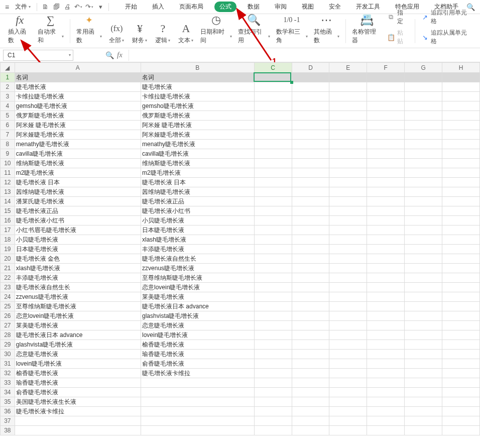  Describe the element at coordinates (77, 116) in the screenshot. I see `cell: 俄罗斯睫毛增长液` at that location.